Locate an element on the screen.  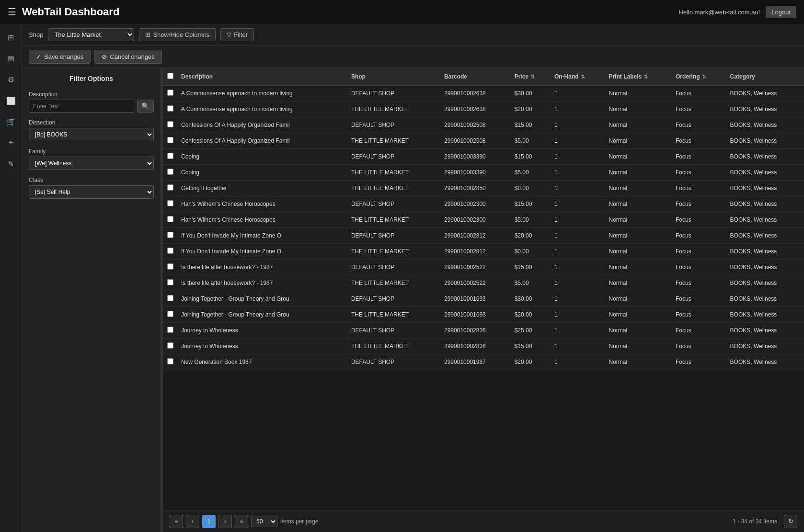
sidebar-item-list: ≡ is located at coordinates (11, 143).